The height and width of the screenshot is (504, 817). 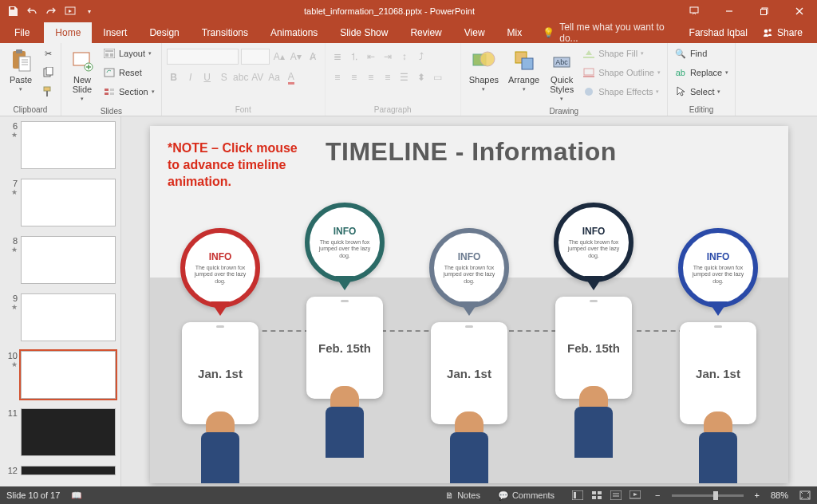 I want to click on replace-button: abReplace ▾, so click(x=701, y=73).